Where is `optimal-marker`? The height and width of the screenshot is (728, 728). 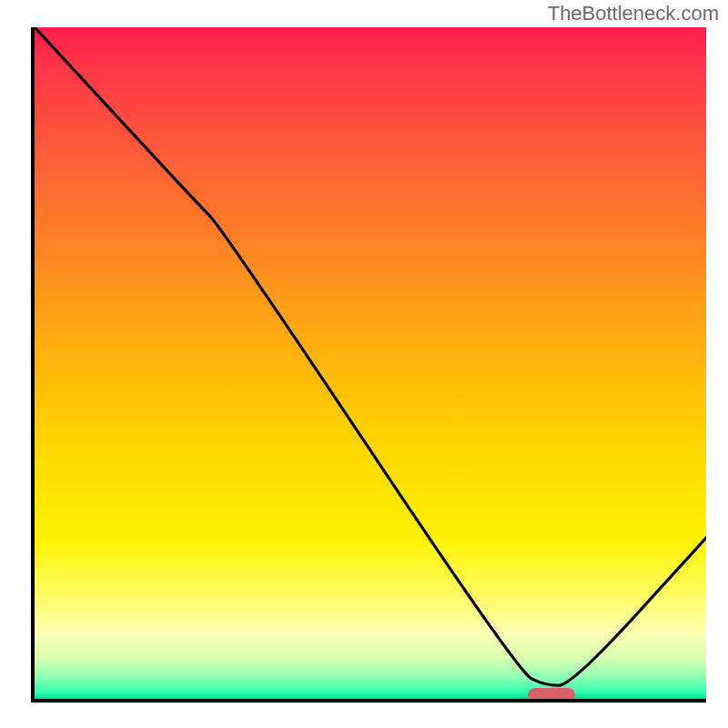
optimal-marker is located at coordinates (551, 695).